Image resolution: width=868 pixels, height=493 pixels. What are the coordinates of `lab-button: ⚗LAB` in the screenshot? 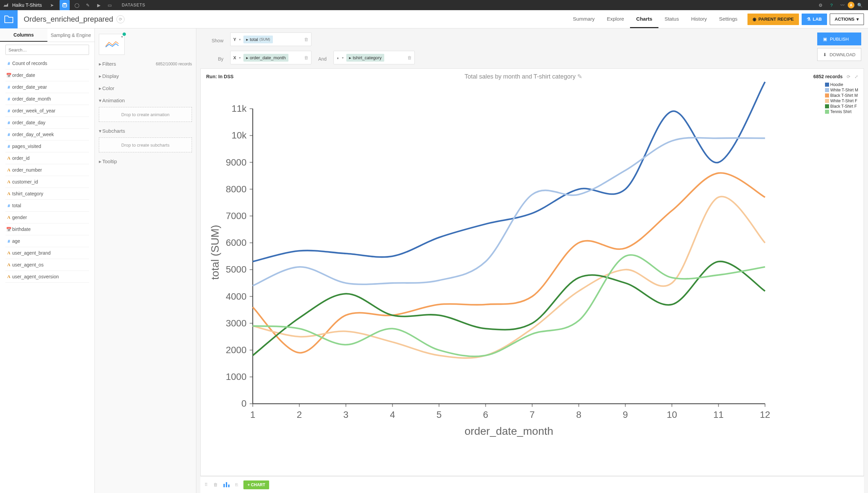 It's located at (815, 19).